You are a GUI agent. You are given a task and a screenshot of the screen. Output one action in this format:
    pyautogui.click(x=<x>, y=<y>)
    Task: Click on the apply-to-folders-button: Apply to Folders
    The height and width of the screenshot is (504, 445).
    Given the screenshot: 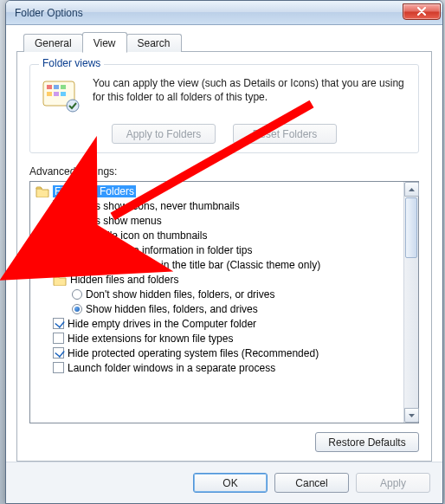 What is the action you would take?
    pyautogui.click(x=164, y=133)
    